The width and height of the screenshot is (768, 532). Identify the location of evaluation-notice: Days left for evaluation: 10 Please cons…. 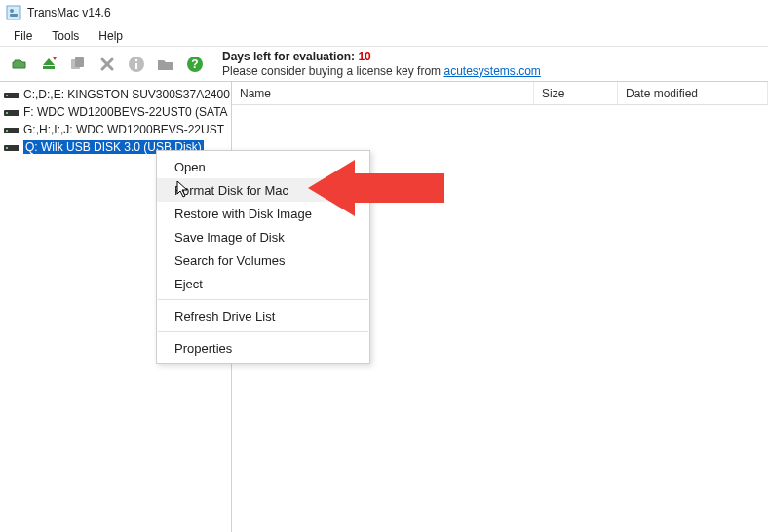
(382, 64).